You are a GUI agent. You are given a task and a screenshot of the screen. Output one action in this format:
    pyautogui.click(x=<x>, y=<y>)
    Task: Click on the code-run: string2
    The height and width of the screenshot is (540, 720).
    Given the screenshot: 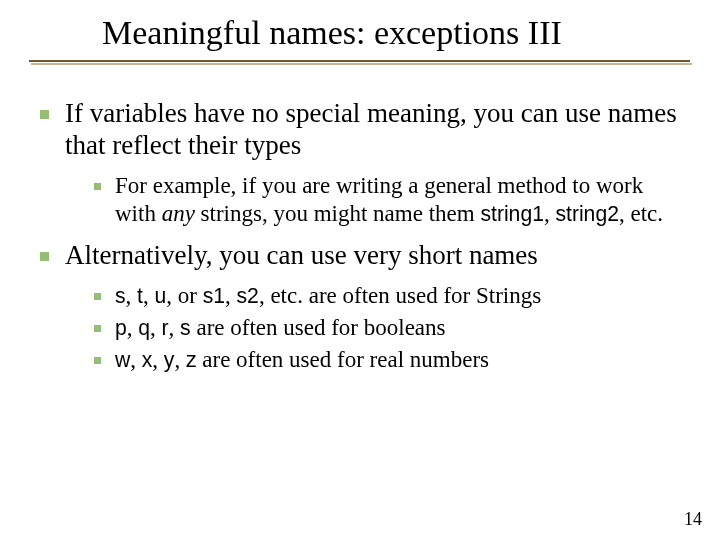 What is the action you would take?
    pyautogui.click(x=587, y=214)
    